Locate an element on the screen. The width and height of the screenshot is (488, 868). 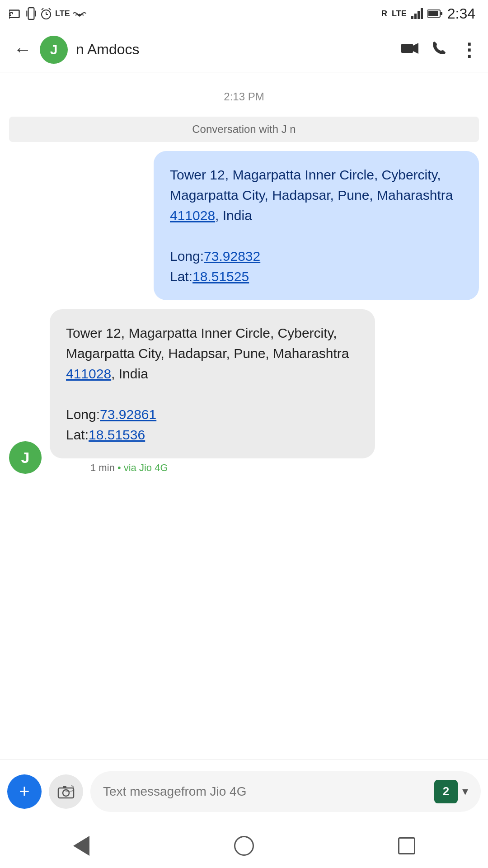
nav-back-button is located at coordinates (81, 846).